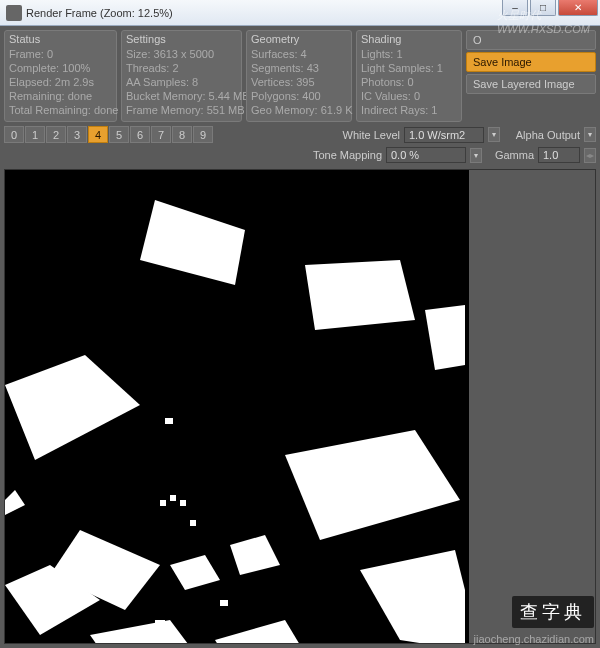  What do you see at coordinates (409, 68) in the screenshot?
I see `shading-lightsamples: Light Samples: 1` at bounding box center [409, 68].